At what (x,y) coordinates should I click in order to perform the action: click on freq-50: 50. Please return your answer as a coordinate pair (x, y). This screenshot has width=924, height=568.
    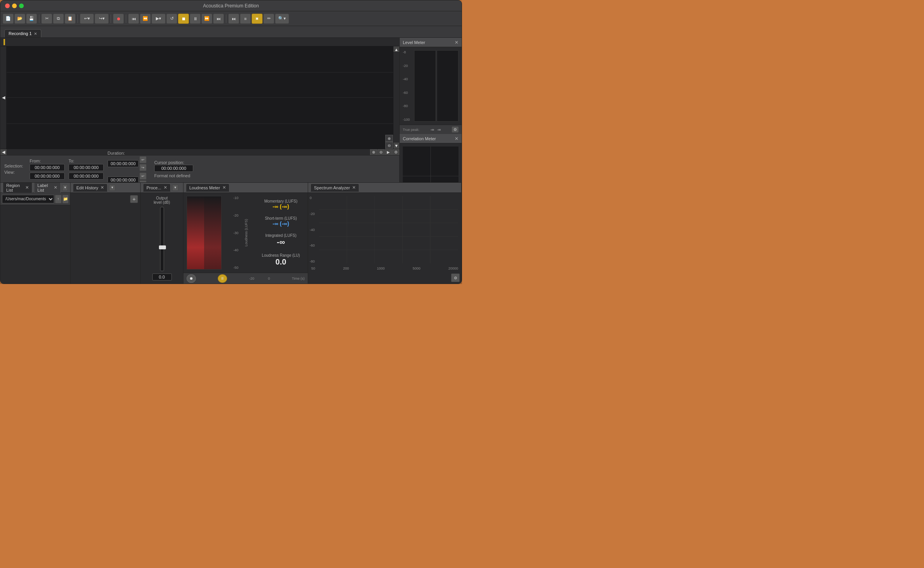
    Looking at the image, I should click on (313, 268).